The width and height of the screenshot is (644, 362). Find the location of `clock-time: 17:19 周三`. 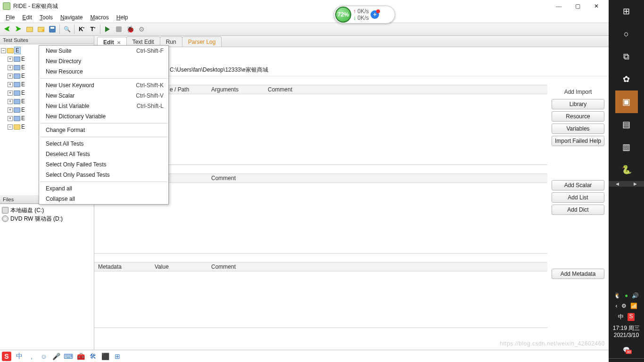

clock-time: 17:19 周三 is located at coordinates (626, 329).